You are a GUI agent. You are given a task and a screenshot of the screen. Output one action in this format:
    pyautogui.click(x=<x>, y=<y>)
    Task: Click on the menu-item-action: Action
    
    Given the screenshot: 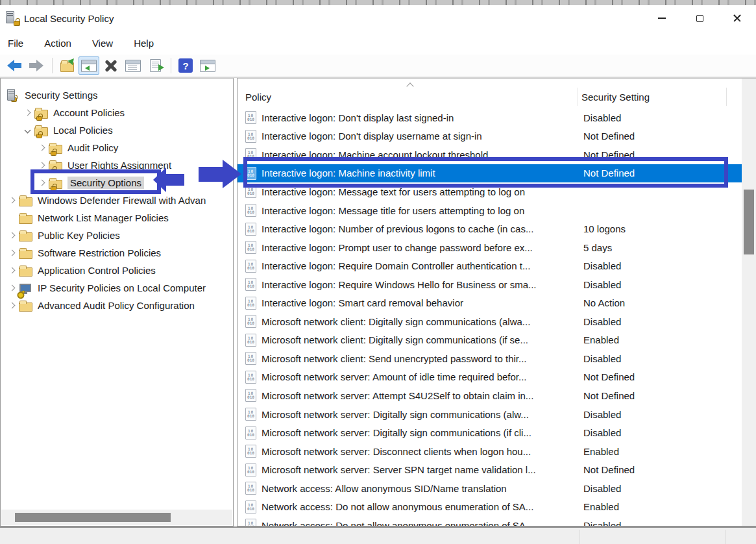 What is the action you would take?
    pyautogui.click(x=58, y=43)
    